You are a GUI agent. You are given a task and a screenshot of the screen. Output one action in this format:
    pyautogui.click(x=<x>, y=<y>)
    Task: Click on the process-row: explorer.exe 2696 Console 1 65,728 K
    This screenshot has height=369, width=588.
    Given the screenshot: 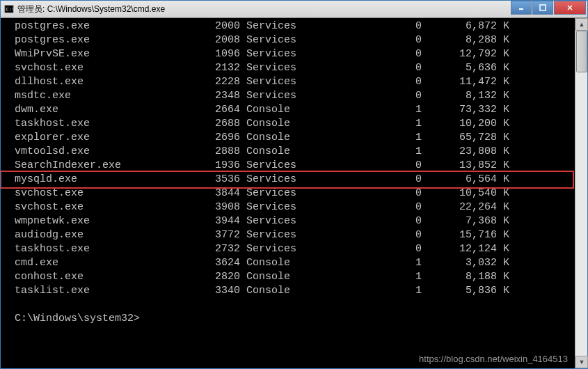 What is the action you would take?
    pyautogui.click(x=295, y=138)
    